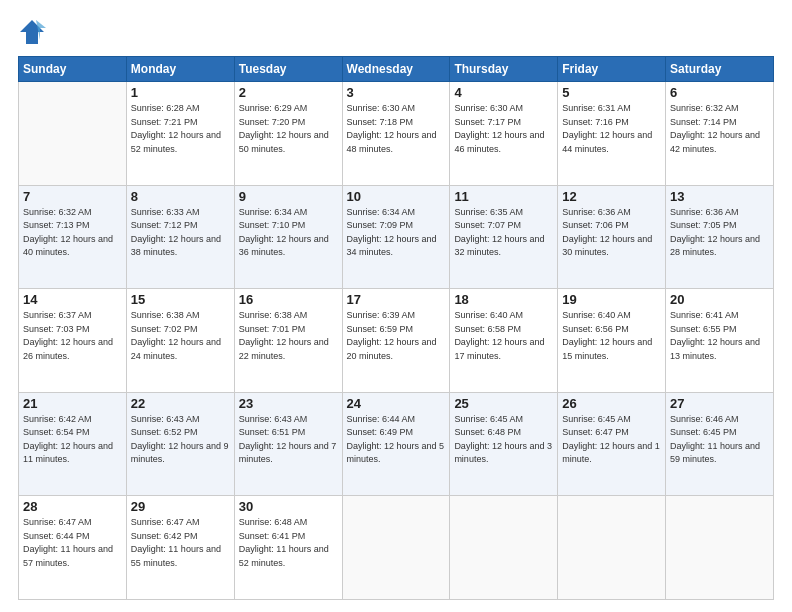 The height and width of the screenshot is (612, 792). Describe the element at coordinates (288, 341) in the screenshot. I see `day-cell: 16Sunrise: 6:38 AMSunset: 7:01 PMDayligh…` at that location.